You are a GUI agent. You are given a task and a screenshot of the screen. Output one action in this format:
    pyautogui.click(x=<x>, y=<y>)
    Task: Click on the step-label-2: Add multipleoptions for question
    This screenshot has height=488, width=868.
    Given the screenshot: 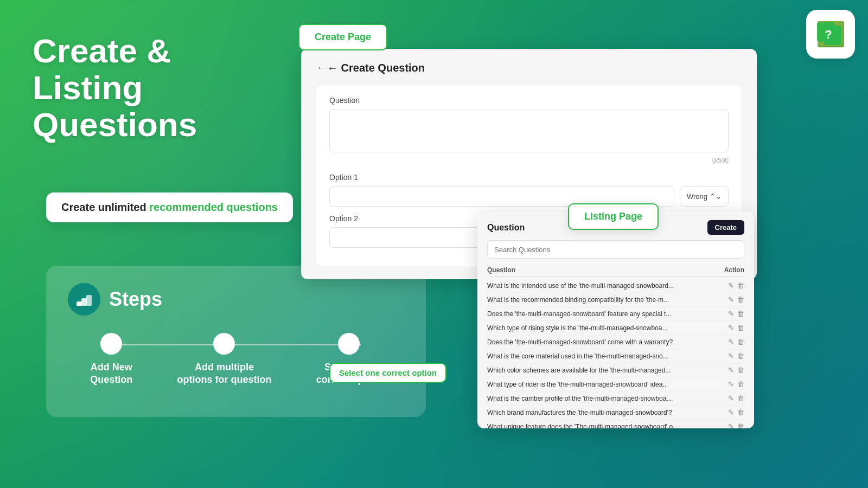 What is the action you would take?
    pyautogui.click(x=225, y=374)
    